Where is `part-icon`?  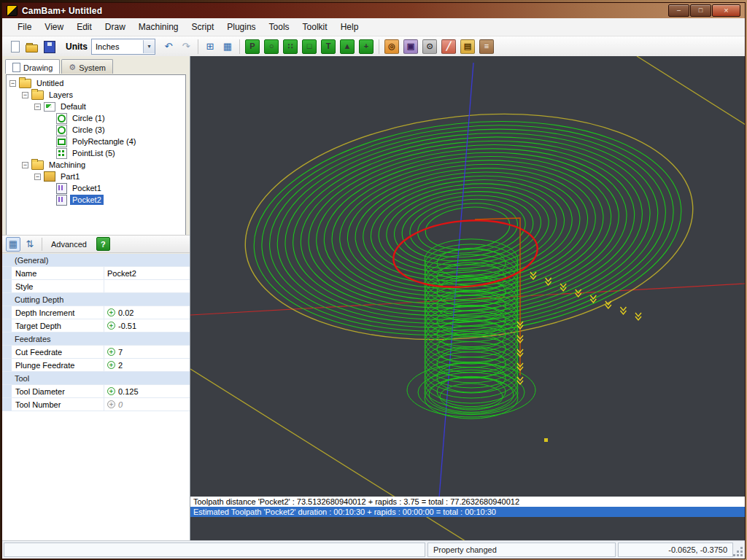
part-icon is located at coordinates (50, 176).